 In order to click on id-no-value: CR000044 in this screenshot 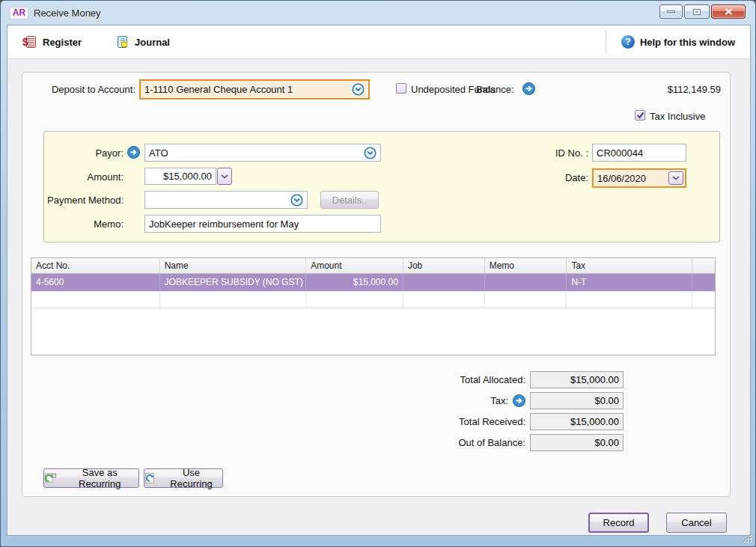, I will do `click(620, 153)`.